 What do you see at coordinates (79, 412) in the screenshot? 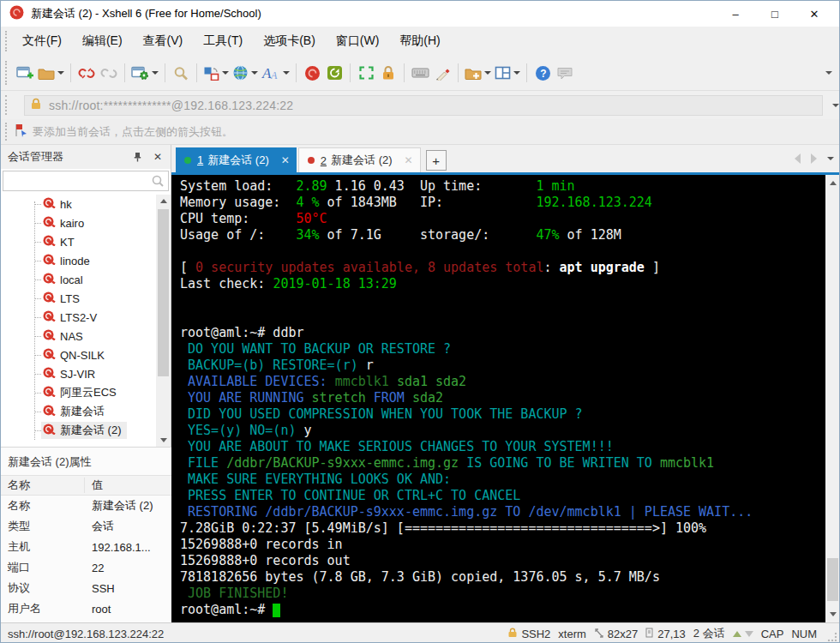
I see `session-item: 新建会话` at bounding box center [79, 412].